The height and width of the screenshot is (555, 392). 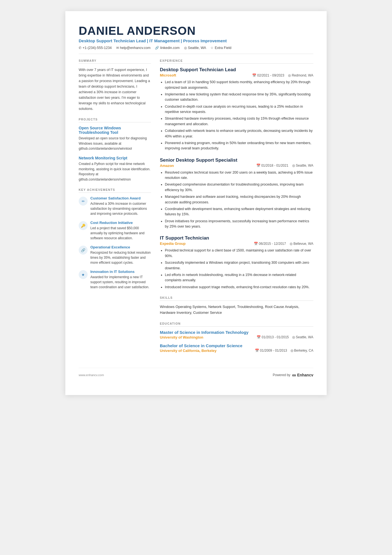 I want to click on job-date-1: 📅 02/2021 - 09/2023, so click(x=268, y=75).